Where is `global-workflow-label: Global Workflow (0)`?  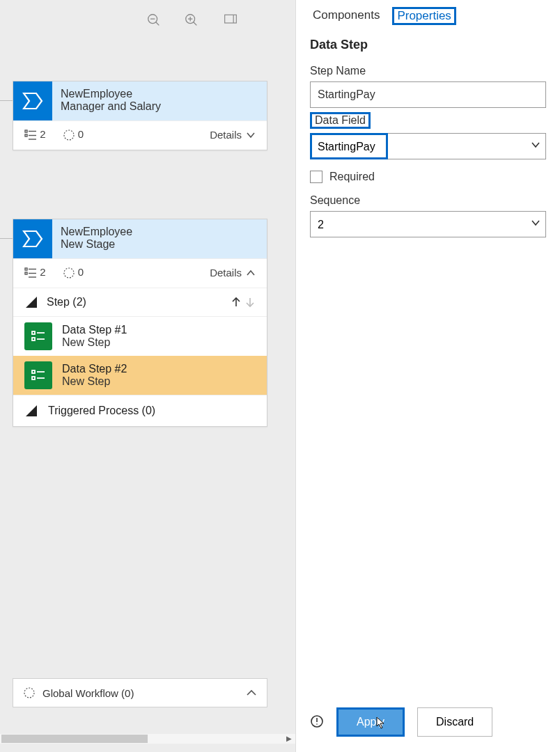 global-workflow-label: Global Workflow (0) is located at coordinates (88, 694).